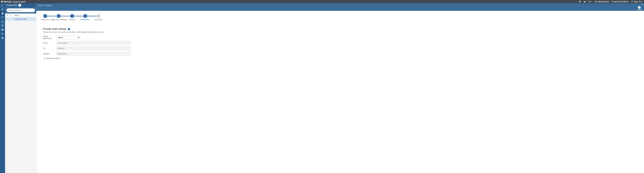 The width and height of the screenshot is (644, 173). What do you see at coordinates (2, 34) in the screenshot?
I see `sliders-icon` at bounding box center [2, 34].